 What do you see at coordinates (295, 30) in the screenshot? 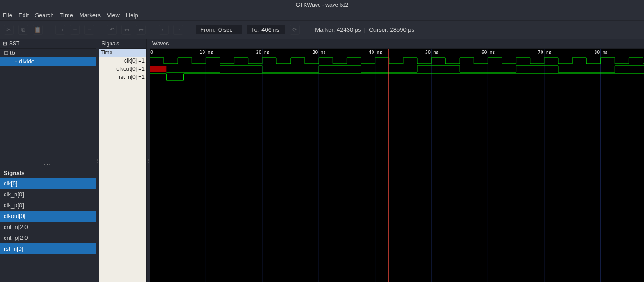
I see `reload-icon: ⟳` at bounding box center [295, 30].